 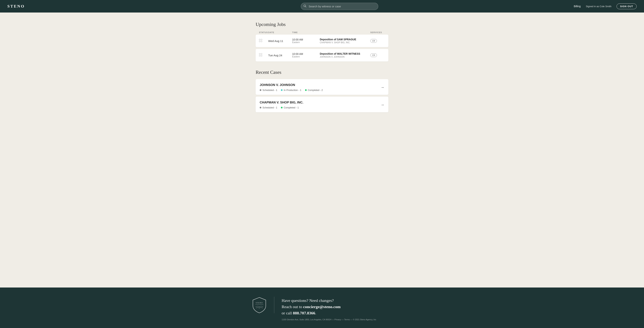 I want to click on case-stat: In Production - 1, so click(x=291, y=90).